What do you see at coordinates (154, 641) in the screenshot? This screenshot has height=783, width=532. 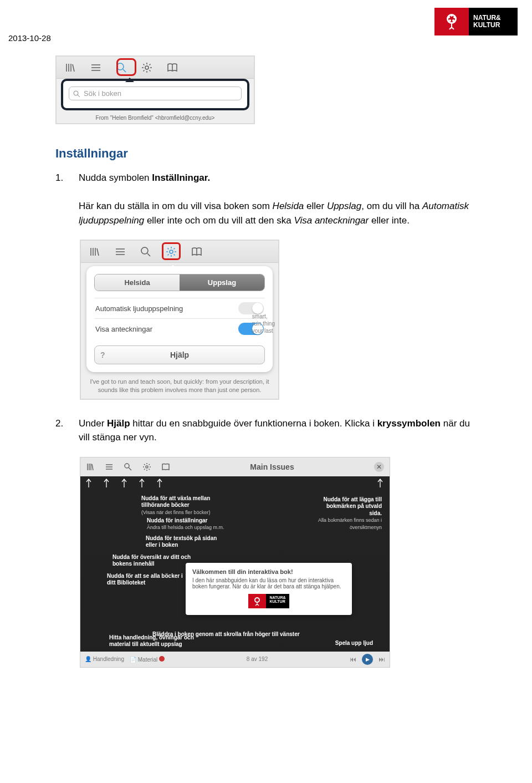 I see `annotation-material: Hitta handledning, övningar och material…` at bounding box center [154, 641].